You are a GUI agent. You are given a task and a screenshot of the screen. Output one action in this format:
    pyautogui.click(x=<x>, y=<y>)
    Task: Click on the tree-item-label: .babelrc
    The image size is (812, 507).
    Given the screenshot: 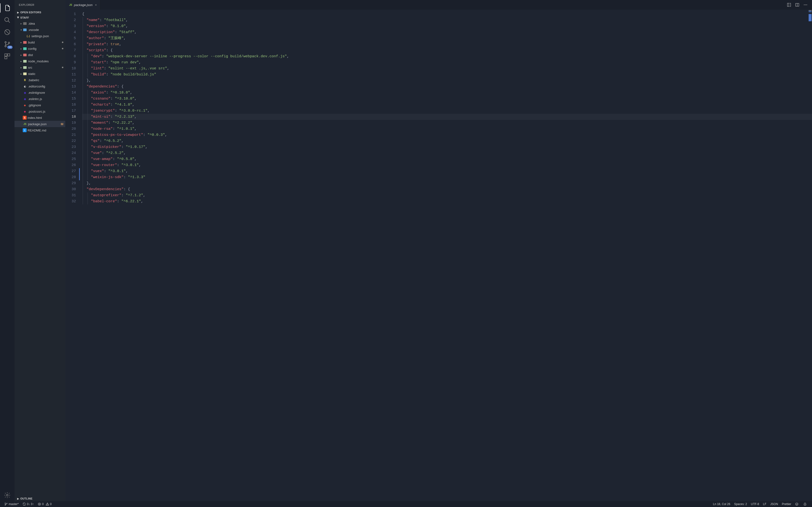 What is the action you would take?
    pyautogui.click(x=46, y=80)
    